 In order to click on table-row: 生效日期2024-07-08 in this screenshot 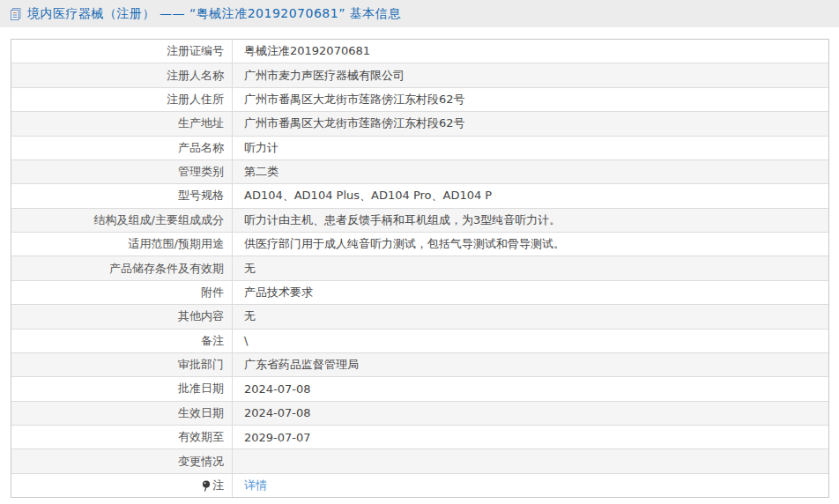, I will do `click(420, 414)`.